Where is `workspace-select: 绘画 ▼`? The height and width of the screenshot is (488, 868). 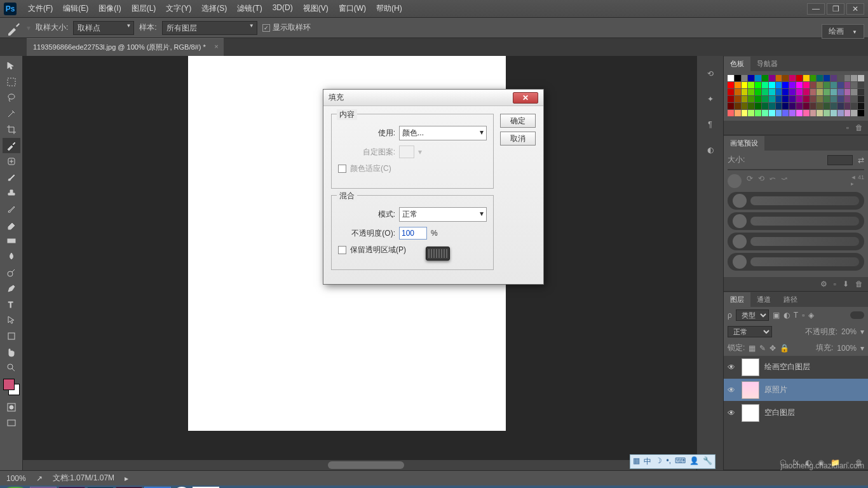 workspace-select: 绘画 ▼ is located at coordinates (843, 32).